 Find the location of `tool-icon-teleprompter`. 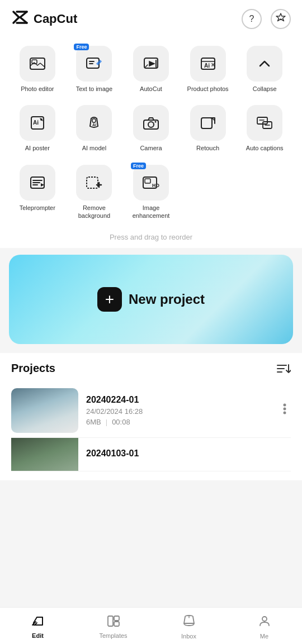

tool-icon-teleprompter is located at coordinates (37, 183).